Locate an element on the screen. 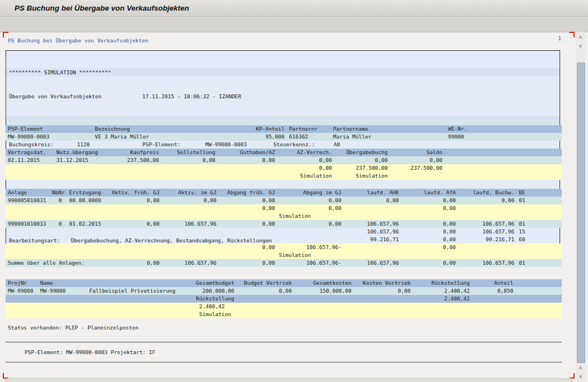 The height and width of the screenshot is (382, 588). field-label: Steuerkennz.: is located at coordinates (294, 144).